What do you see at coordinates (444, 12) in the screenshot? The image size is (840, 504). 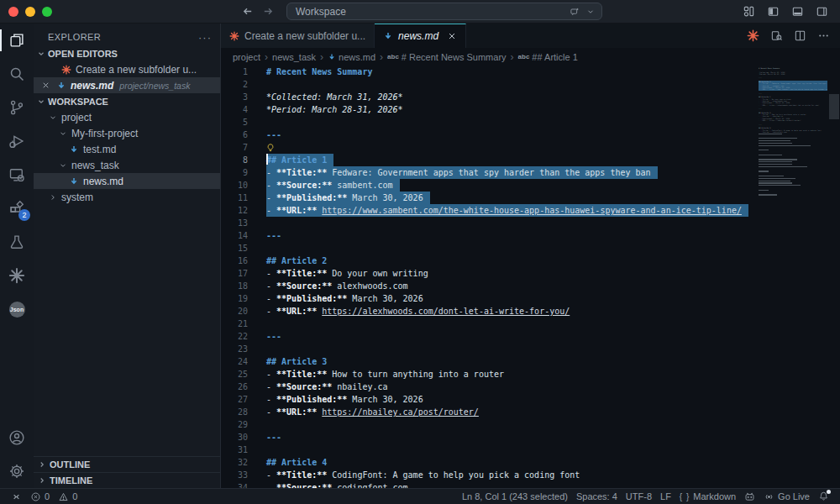 I see `command-center-search: Workspace` at bounding box center [444, 12].